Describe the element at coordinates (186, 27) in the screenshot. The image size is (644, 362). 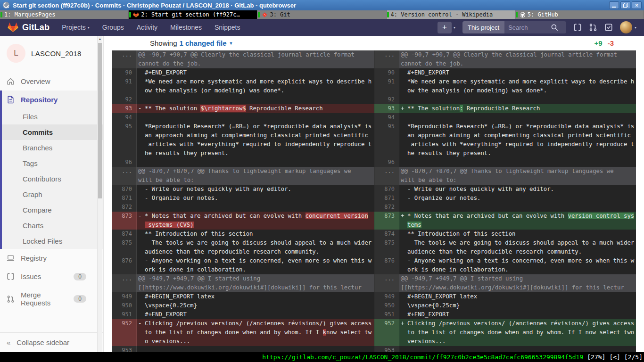
I see `nav-item-milestones: Milestones` at that location.